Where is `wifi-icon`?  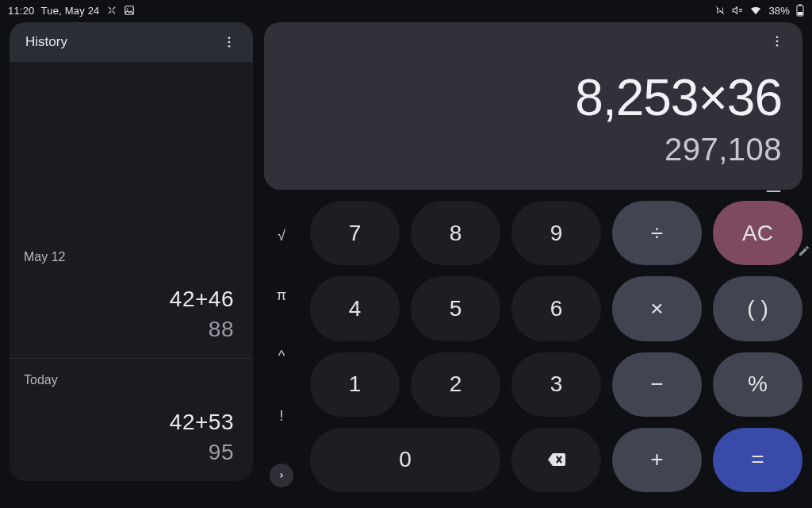
wifi-icon is located at coordinates (756, 10).